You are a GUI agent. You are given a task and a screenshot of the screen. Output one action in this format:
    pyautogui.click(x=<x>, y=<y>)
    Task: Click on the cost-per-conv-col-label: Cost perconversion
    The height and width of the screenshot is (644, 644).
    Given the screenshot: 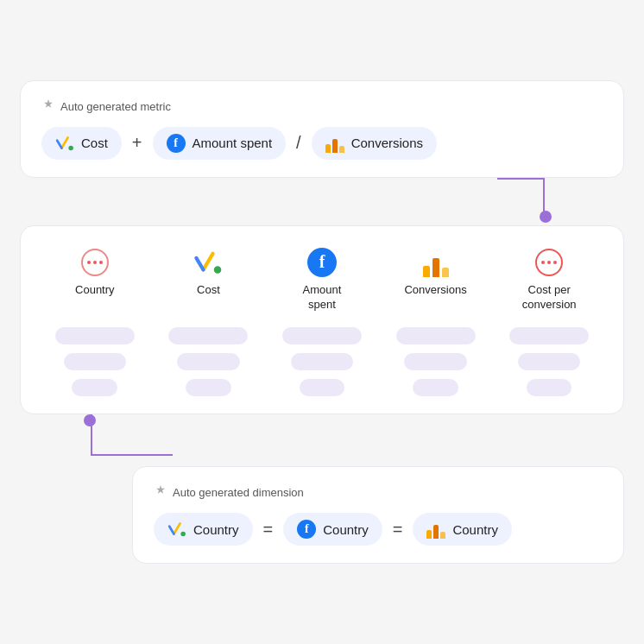 What is the action you would take?
    pyautogui.click(x=549, y=298)
    